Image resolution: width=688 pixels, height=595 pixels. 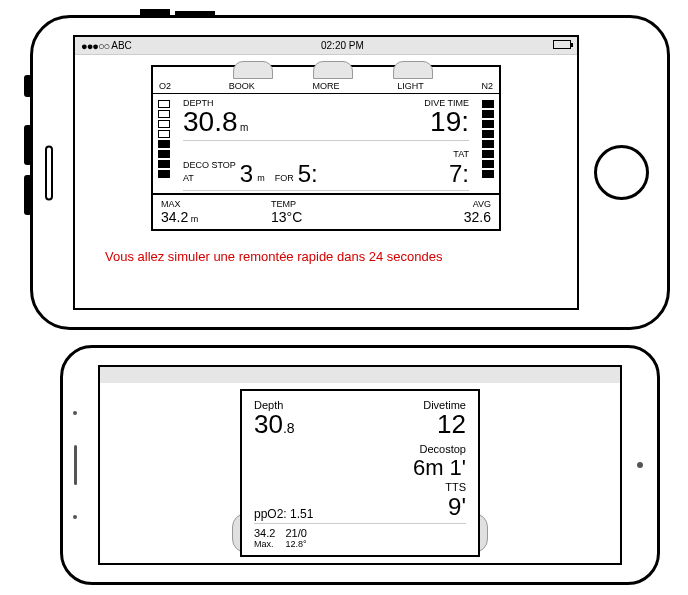 I want to click on max-label: Max., so click(x=264, y=544).